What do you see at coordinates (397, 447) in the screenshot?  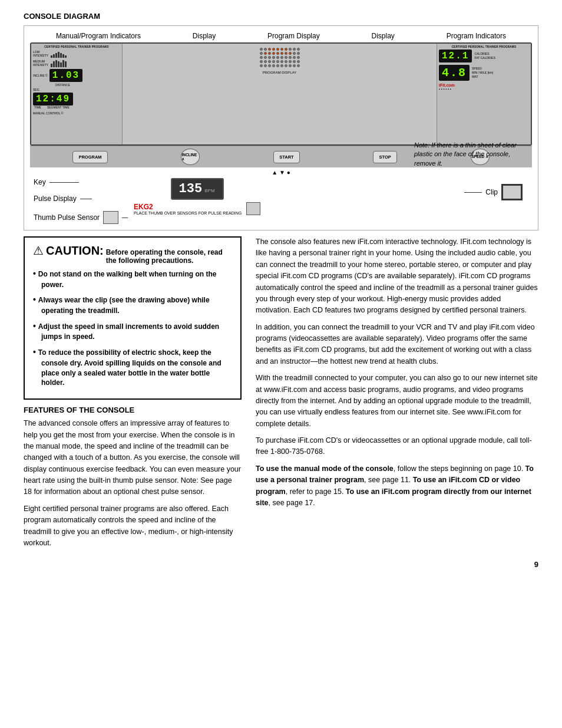 I see `right-para-4: To purchase iFit.com CD's or videocasset…` at bounding box center [397, 447].